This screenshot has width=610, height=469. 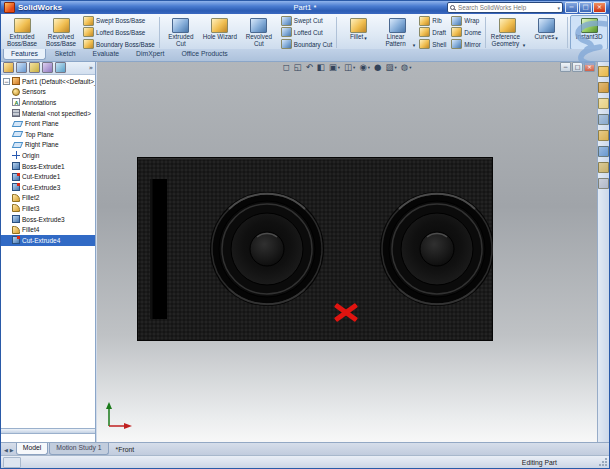 I want to click on tree-item-fillet3: Fillet3, so click(x=48, y=208).